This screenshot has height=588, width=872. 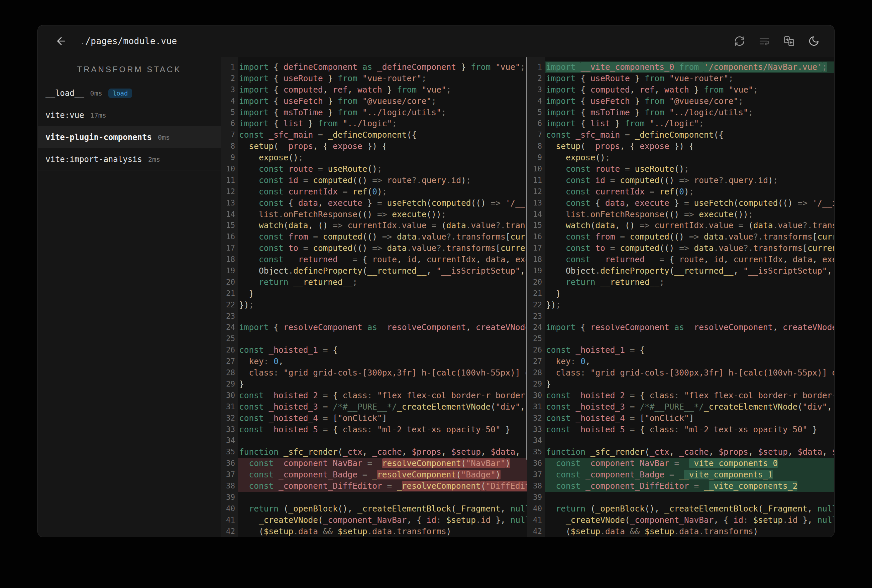 I want to click on line-number: 3, so click(x=230, y=90).